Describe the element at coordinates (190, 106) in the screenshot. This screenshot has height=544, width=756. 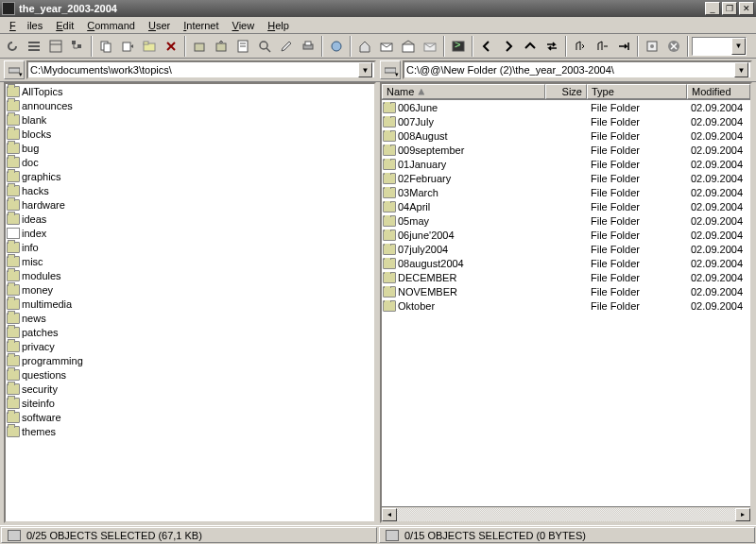
I see `list-item: announces` at that location.